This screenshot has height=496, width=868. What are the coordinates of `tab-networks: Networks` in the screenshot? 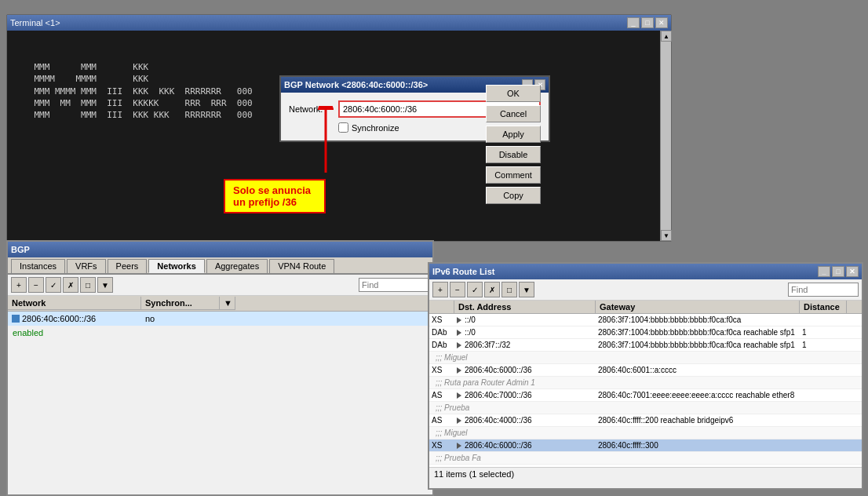 It's located at (177, 266).